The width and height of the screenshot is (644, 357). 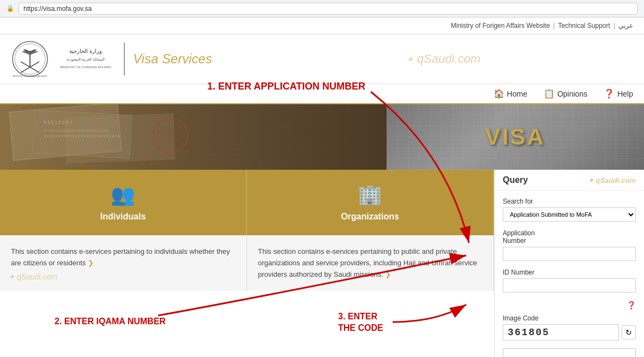 I want to click on search-for-select: Application Submitted to MoFA, so click(x=569, y=215).